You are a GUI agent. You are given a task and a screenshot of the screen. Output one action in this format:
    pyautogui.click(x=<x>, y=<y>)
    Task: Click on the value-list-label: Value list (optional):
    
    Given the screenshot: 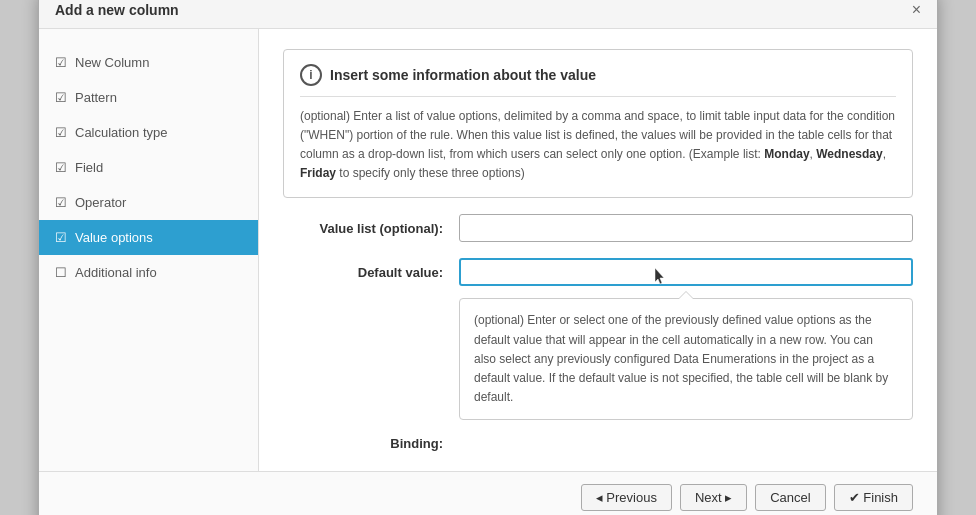 What is the action you would take?
    pyautogui.click(x=363, y=228)
    